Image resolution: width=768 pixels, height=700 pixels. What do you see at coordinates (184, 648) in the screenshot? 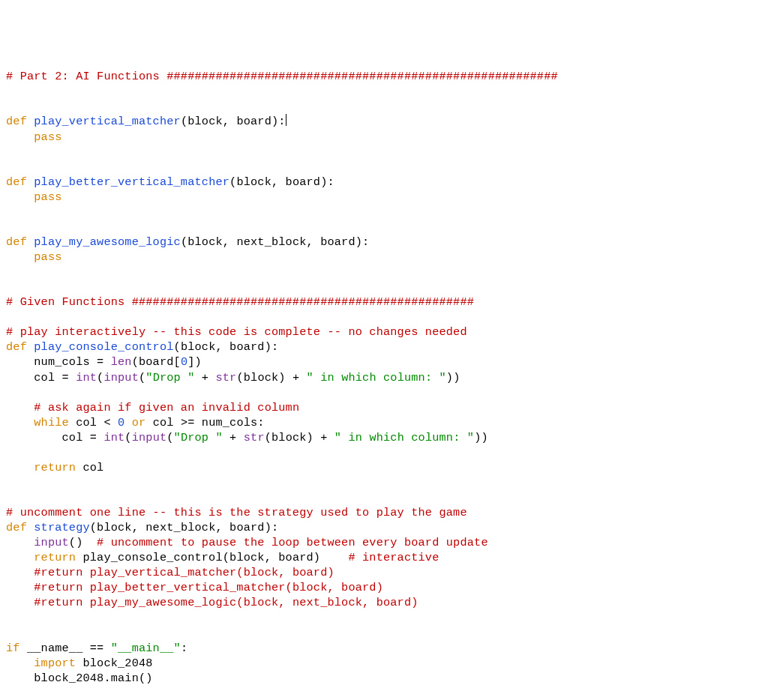
I see `code-text: :` at bounding box center [184, 648].